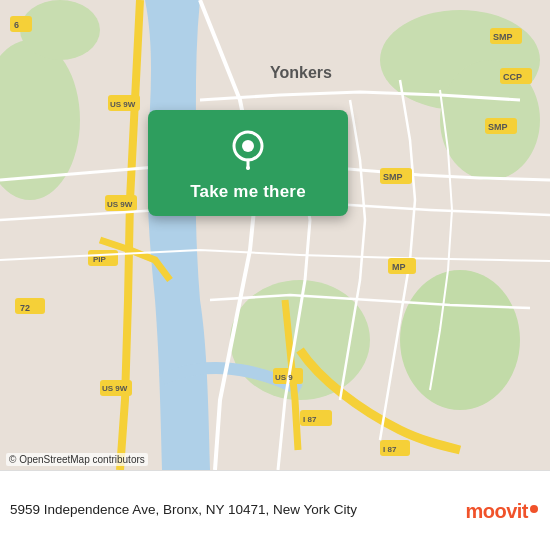 The width and height of the screenshot is (550, 550). What do you see at coordinates (534, 509) in the screenshot?
I see `moovit-dot` at bounding box center [534, 509].